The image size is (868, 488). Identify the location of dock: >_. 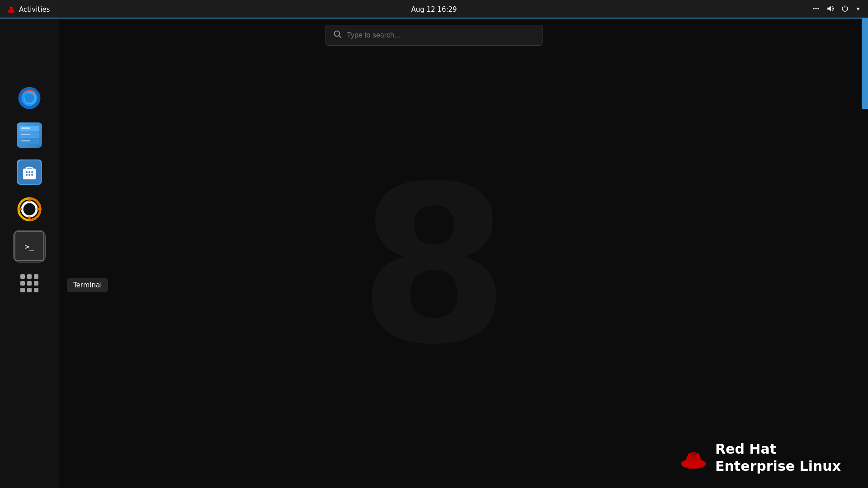
(29, 253).